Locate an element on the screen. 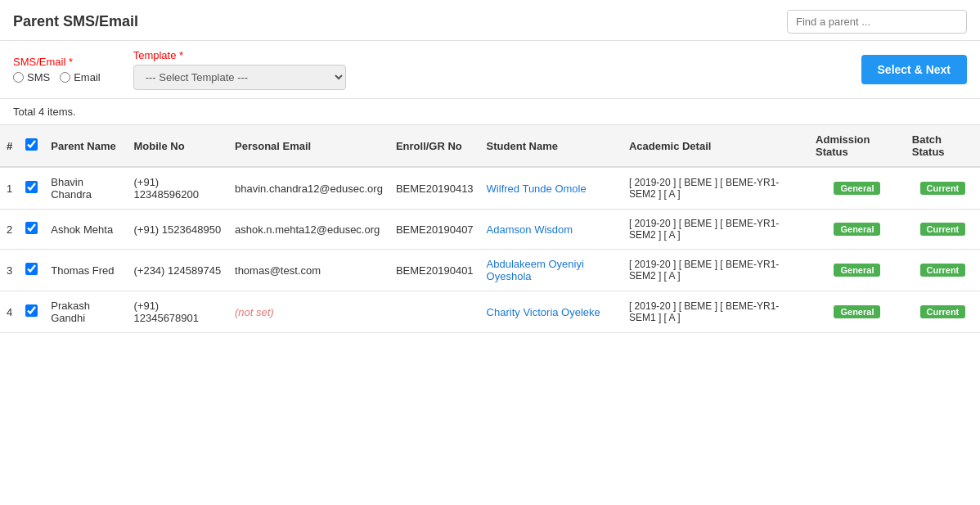  col-admission-status: Admission Status is located at coordinates (857, 147).